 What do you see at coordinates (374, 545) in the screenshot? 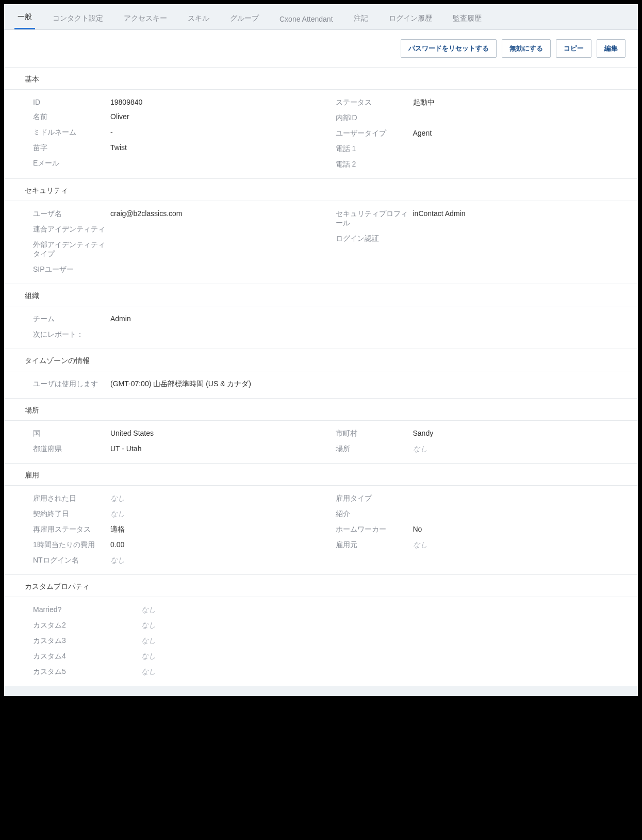
I see `label-employer: 雇用元` at bounding box center [374, 545].